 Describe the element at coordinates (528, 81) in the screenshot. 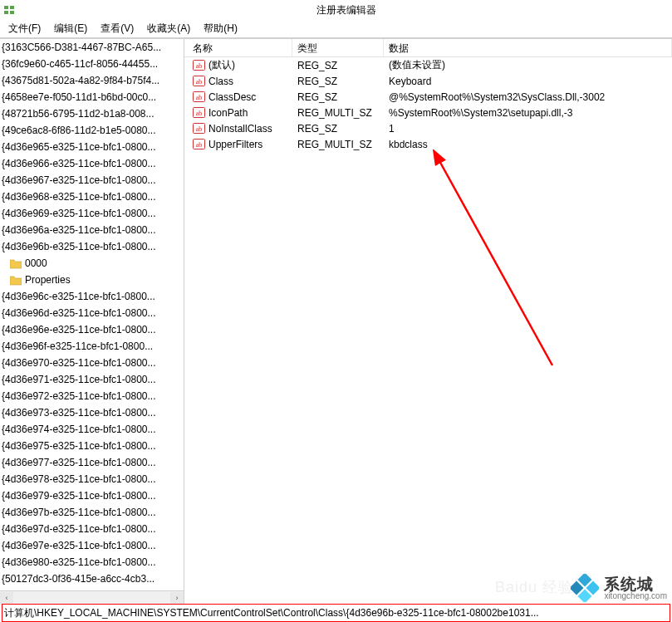

I see `value-data: Keyboard` at that location.